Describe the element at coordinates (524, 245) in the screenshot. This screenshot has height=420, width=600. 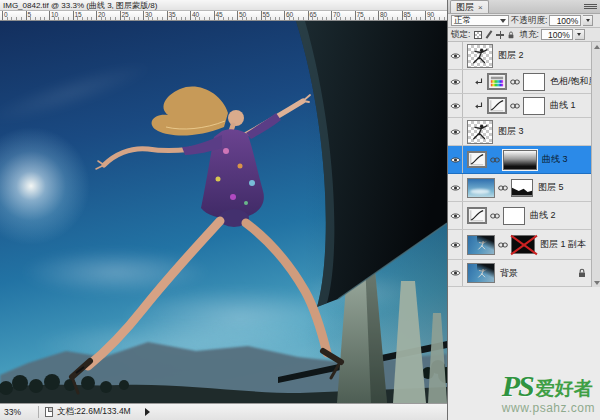
I see `layer-row-layer1-copy: 图层 1 副本` at that location.